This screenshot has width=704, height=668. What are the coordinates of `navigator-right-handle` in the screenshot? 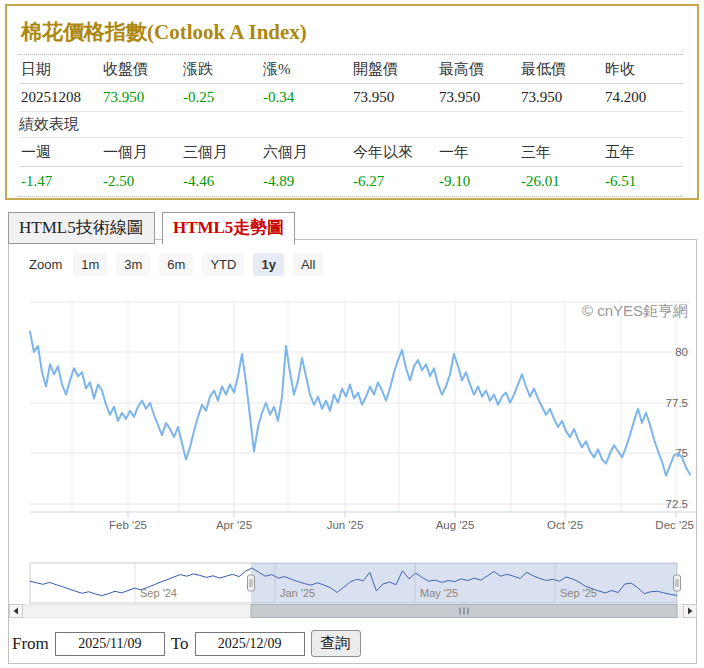 It's located at (678, 583).